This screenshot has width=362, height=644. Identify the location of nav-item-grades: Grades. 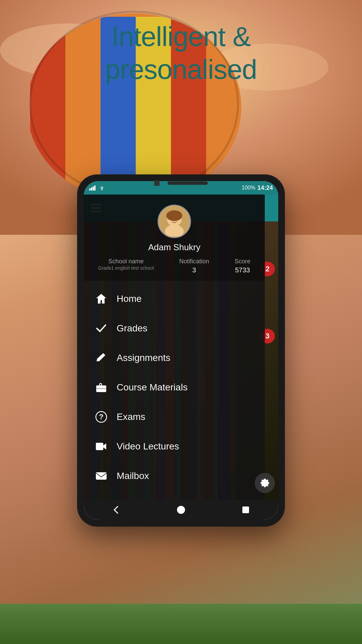
(174, 328).